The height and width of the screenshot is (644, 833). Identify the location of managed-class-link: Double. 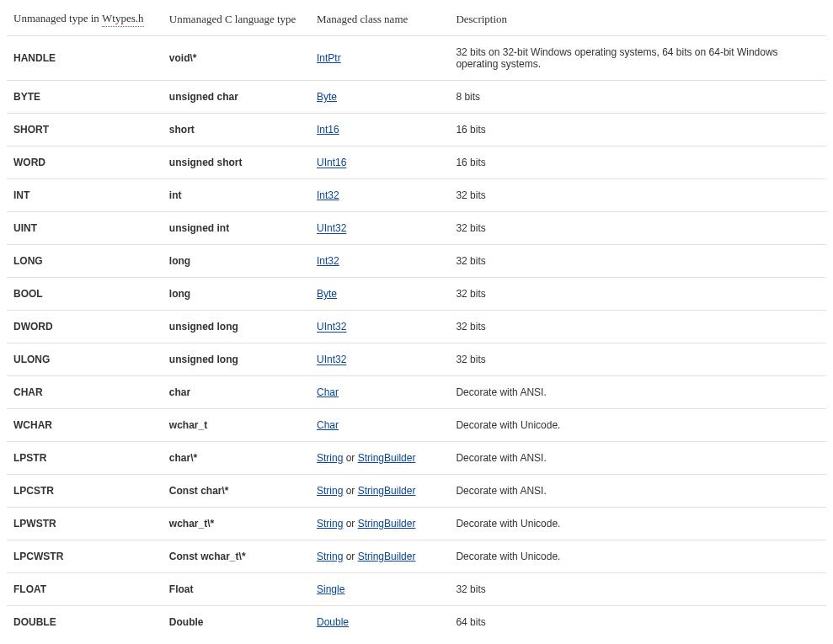
(333, 622).